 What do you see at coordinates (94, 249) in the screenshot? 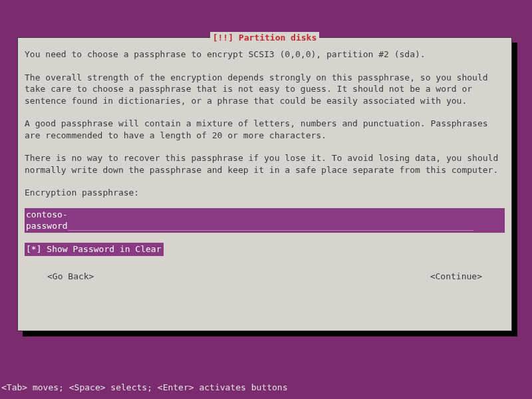
I see `show-password-checkbox: [*] Show Password in Clear` at bounding box center [94, 249].